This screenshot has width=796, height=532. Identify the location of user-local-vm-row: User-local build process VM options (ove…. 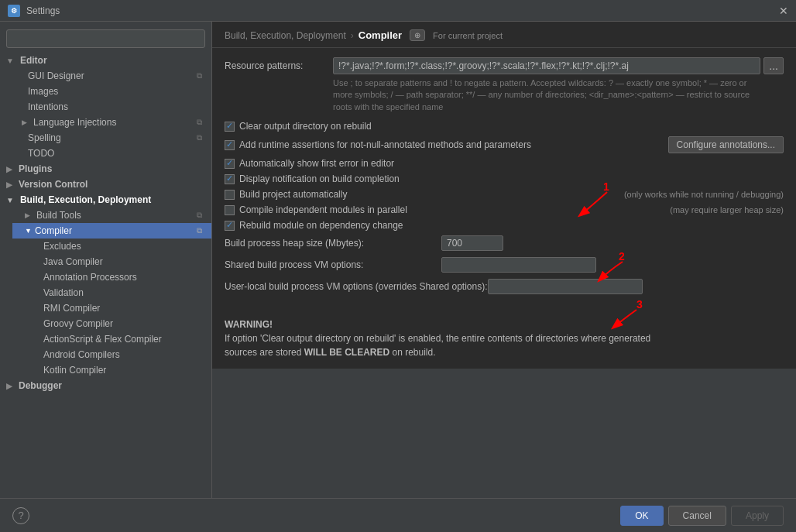
(504, 287).